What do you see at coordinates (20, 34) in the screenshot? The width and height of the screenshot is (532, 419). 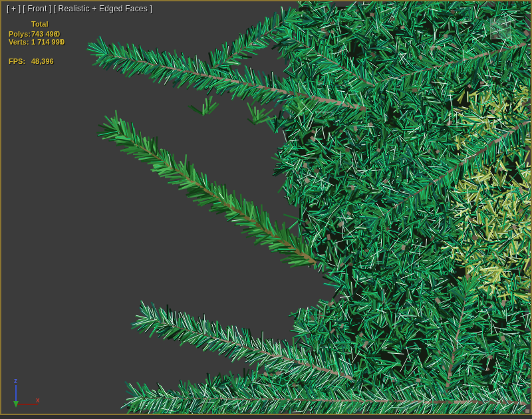 I see `stats-polys-label: Polys:` at bounding box center [20, 34].